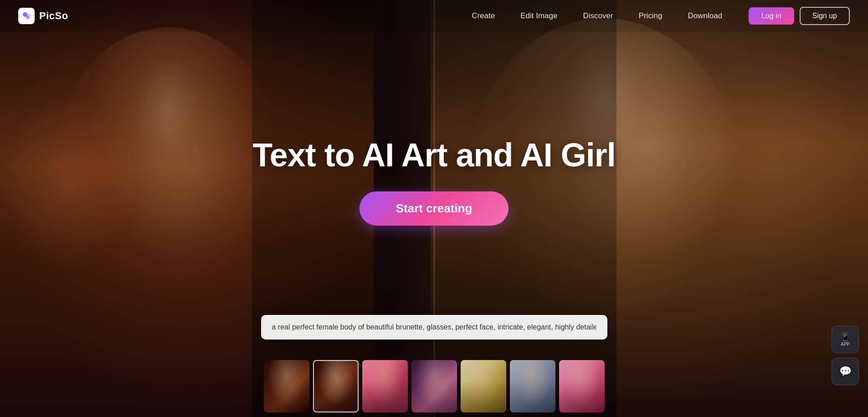 The width and height of the screenshot is (868, 417). What do you see at coordinates (845, 340) in the screenshot?
I see `app-download-button: 📱 APP` at bounding box center [845, 340].